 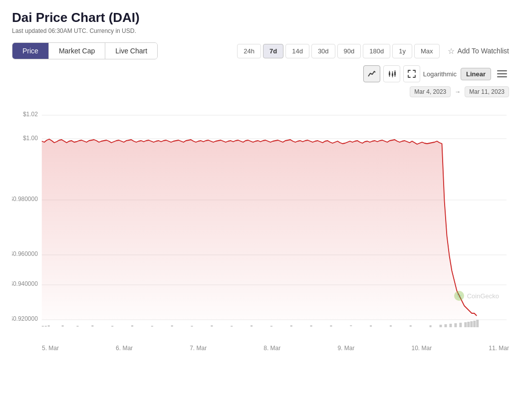 I want to click on tab-market-cap: Market Cap, so click(x=77, y=51).